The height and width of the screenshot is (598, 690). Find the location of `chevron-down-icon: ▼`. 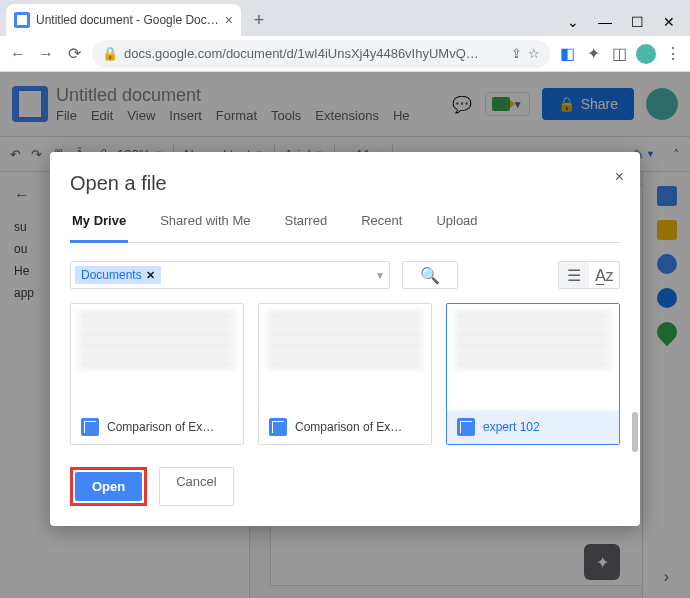

chevron-down-icon: ▼ is located at coordinates (380, 276).